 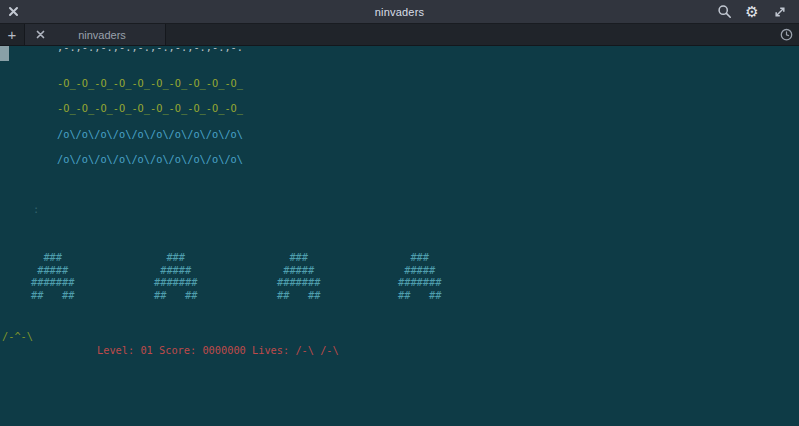 I want to click on tab-label: ninvaders, so click(x=102, y=35).